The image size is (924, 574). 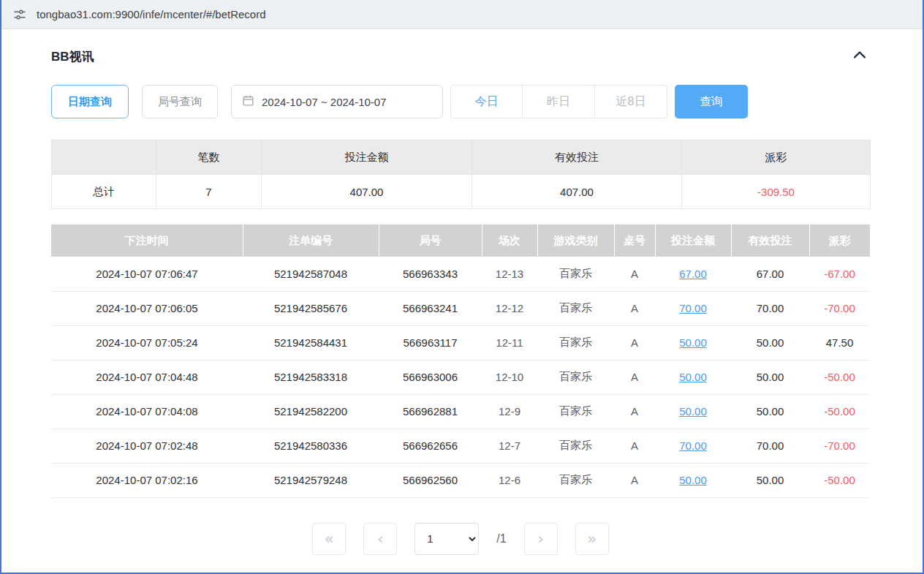 I want to click on header-bet-amount: 投注金额, so click(x=693, y=241).